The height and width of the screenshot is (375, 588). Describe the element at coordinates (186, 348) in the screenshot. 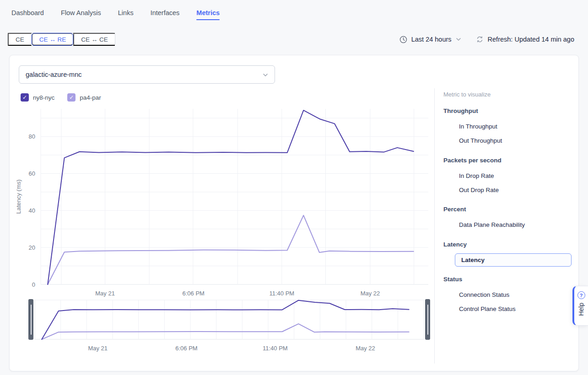

I see `brush-x-tick-label: 6:06 PM` at that location.